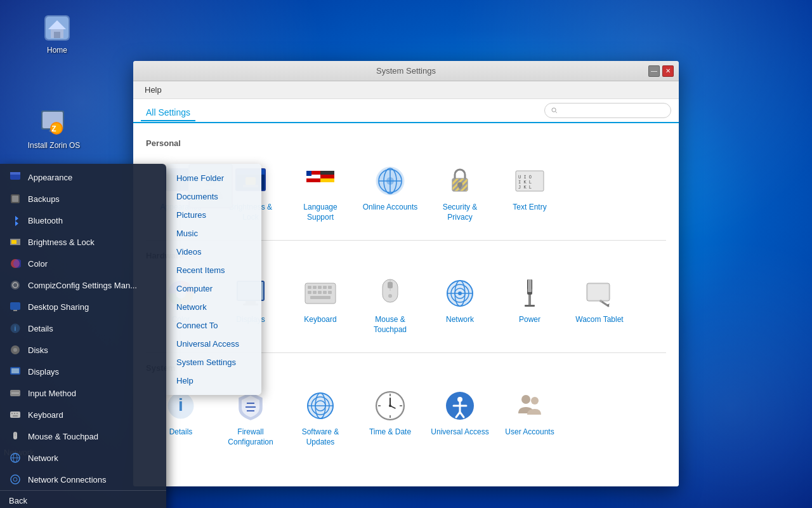 The height and width of the screenshot is (508, 812). What do you see at coordinates (15, 415) in the screenshot?
I see `keyboard-menu-icon` at bounding box center [15, 415].